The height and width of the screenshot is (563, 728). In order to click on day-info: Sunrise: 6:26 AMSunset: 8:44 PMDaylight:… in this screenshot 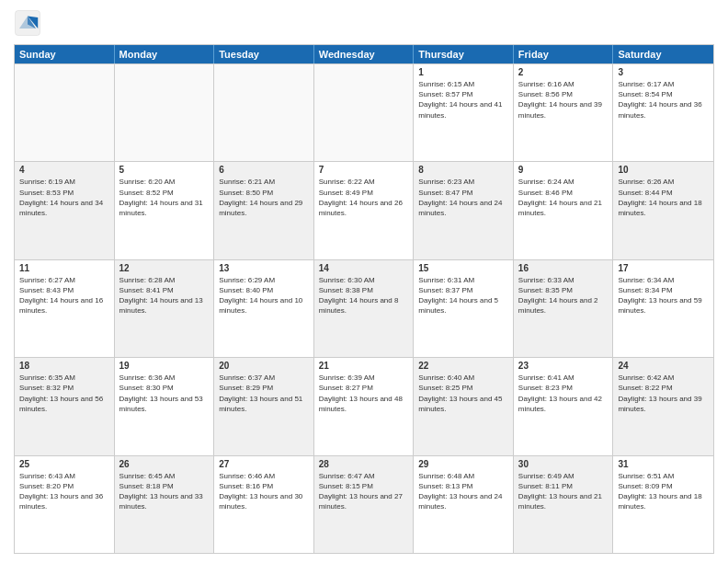, I will do `click(664, 197)`.